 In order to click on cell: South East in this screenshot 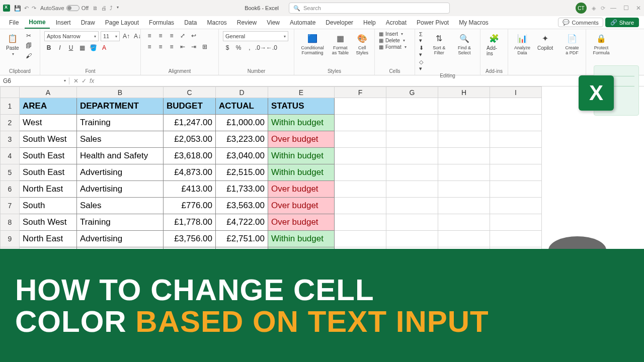, I will do `click(48, 173)`.